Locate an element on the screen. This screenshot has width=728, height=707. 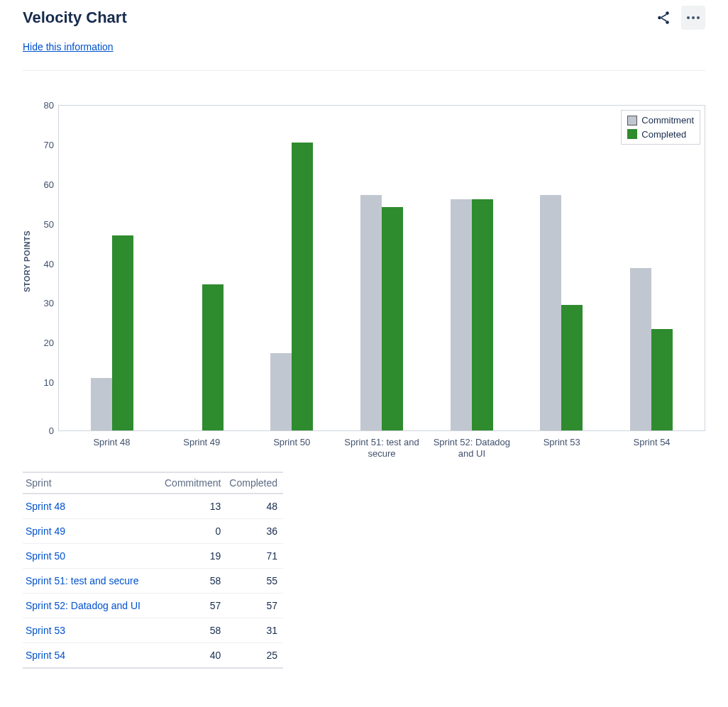
y-tick: 40 is located at coordinates (44, 264).